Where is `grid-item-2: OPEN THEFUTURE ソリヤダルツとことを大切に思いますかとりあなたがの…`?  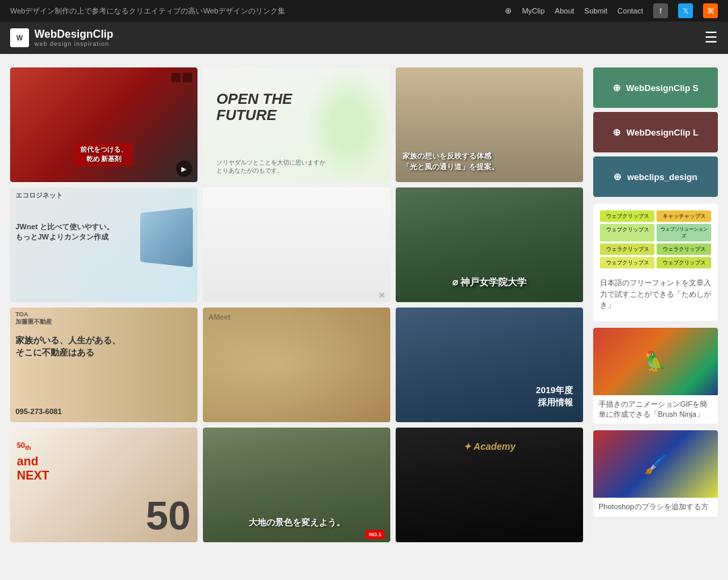 grid-item-2: OPEN THEFUTURE ソリヤダルツとことを大切に思いますかとりあなたがの… is located at coordinates (297, 125).